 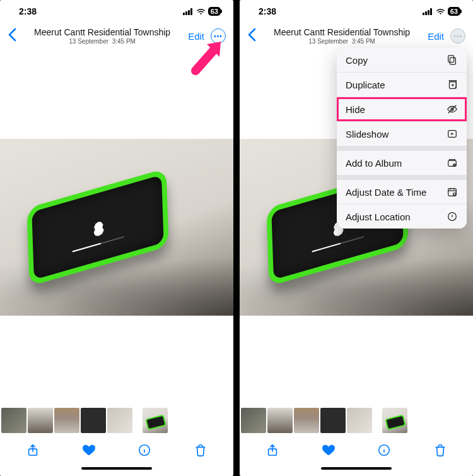 I want to click on menu-duplicate: Duplicate, so click(x=402, y=85).